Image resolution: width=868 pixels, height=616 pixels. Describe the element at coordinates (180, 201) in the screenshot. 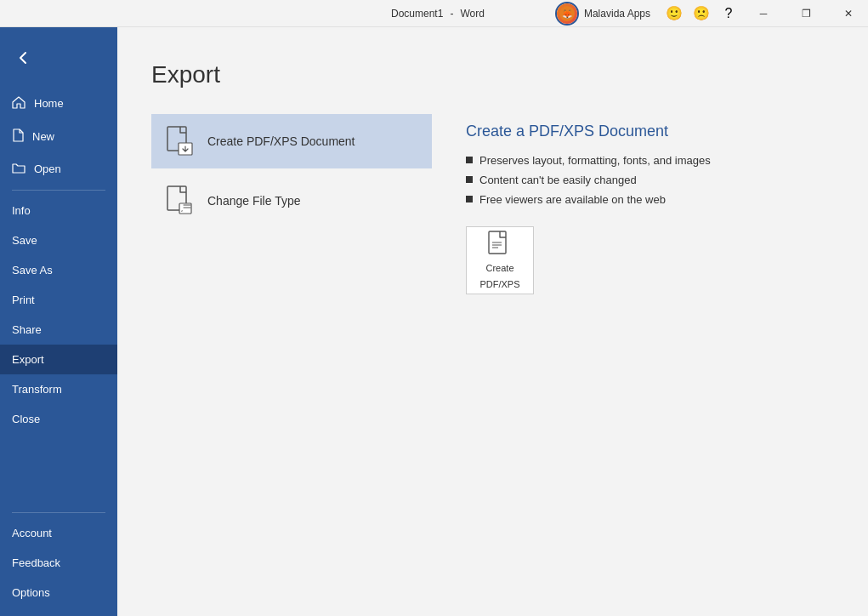

I see `file-type-icon` at that location.